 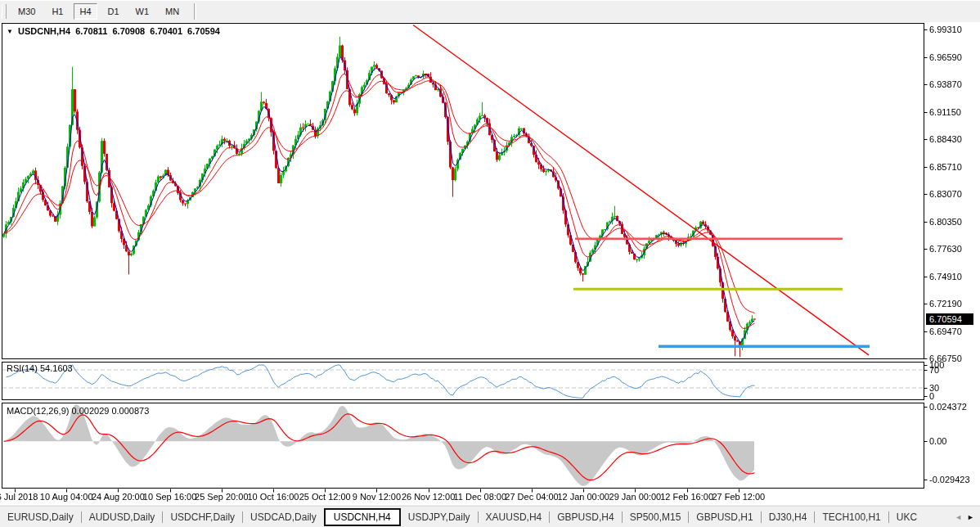 I want to click on time-axis-label: 29 Jan 00:00, so click(x=636, y=497).